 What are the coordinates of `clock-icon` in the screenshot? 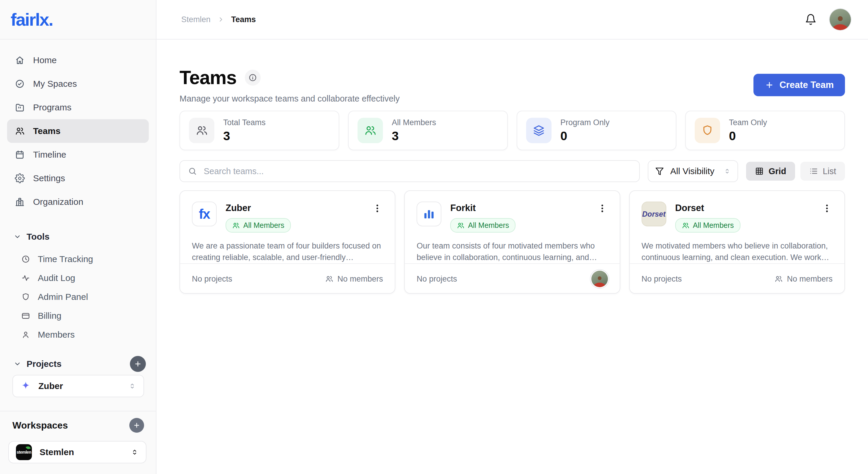 It's located at (26, 259).